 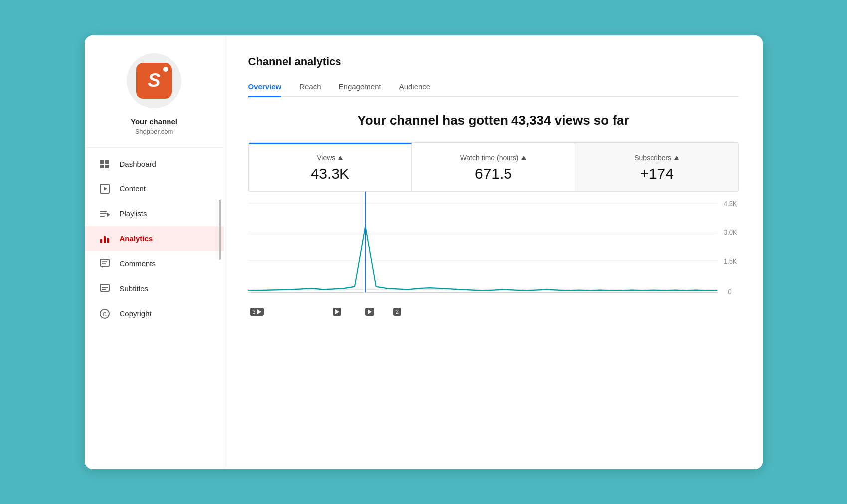 I want to click on sidebar-label-dashboard: Dashboard, so click(x=138, y=164).